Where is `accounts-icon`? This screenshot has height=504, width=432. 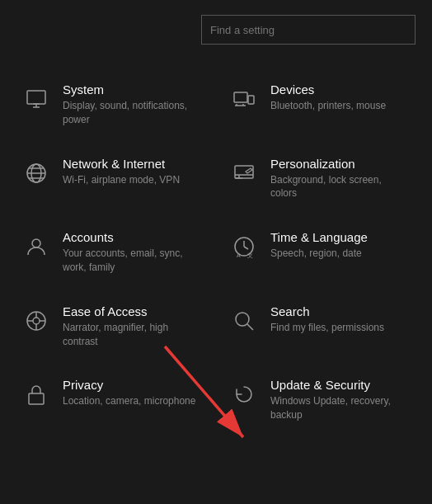
accounts-icon is located at coordinates (36, 247).